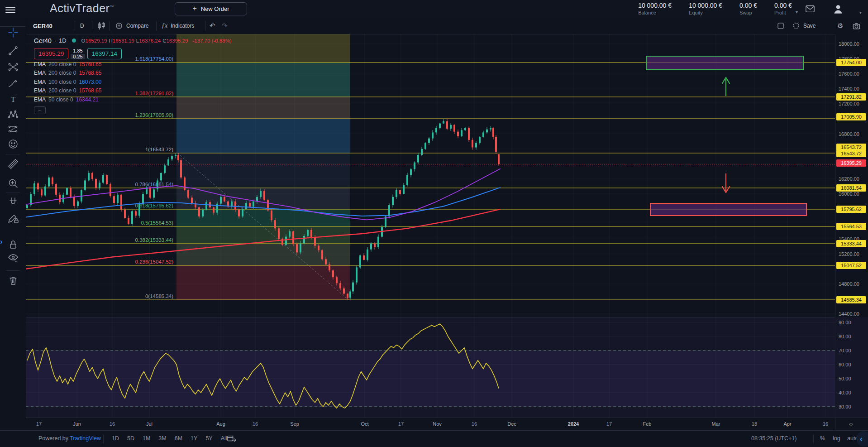  What do you see at coordinates (43, 41) in the screenshot?
I see `legend-symbol: Ger40` at bounding box center [43, 41].